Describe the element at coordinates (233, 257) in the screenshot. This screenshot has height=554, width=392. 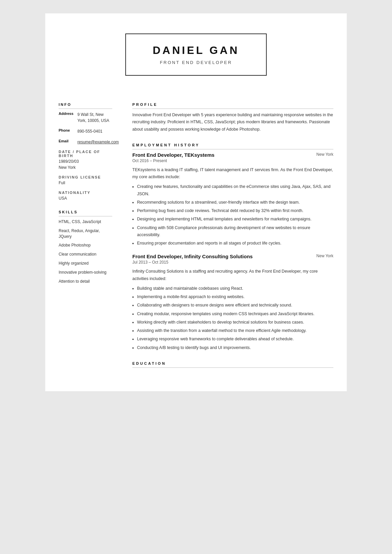
I see `job-2-header: Front End Developer, Infinity Consulting…` at that location.